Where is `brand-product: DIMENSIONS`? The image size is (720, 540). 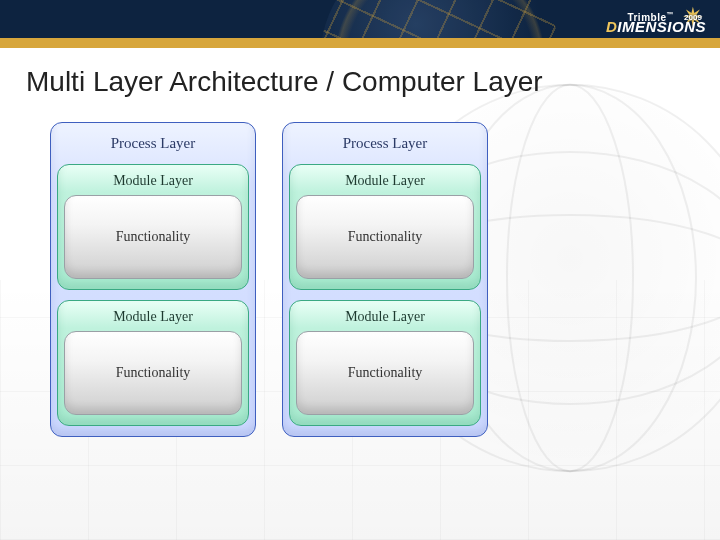 brand-product: DIMENSIONS is located at coordinates (656, 26).